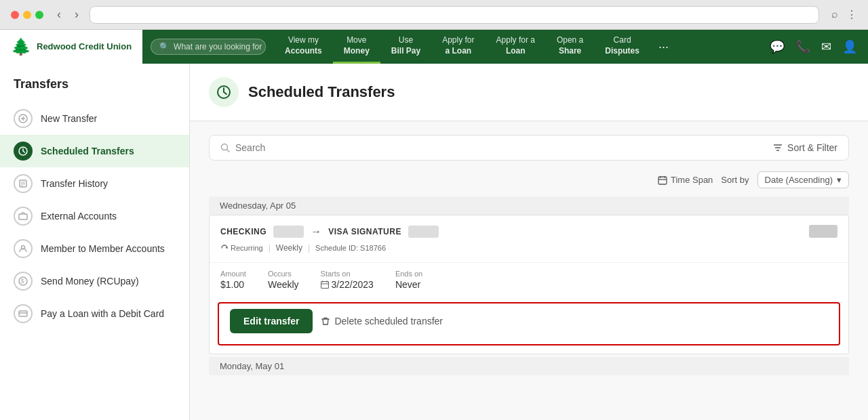  Describe the element at coordinates (321, 92) in the screenshot. I see `page-title: Scheduled Transfers` at that location.